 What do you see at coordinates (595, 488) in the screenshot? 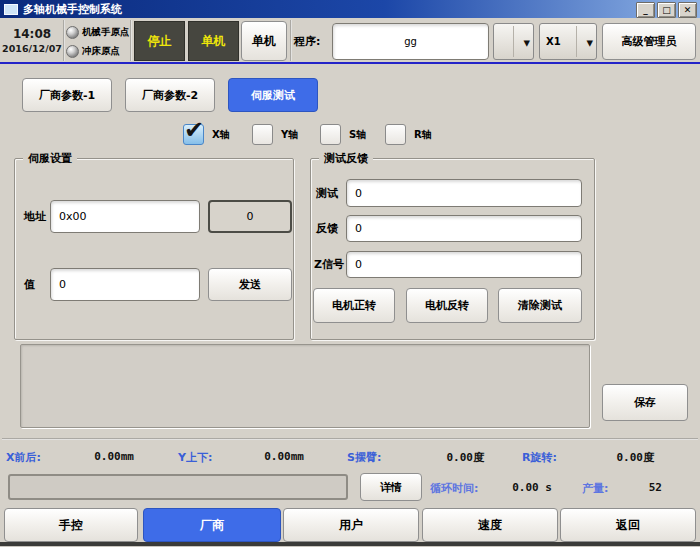
I see `output-count-label: 产量:` at bounding box center [595, 488].